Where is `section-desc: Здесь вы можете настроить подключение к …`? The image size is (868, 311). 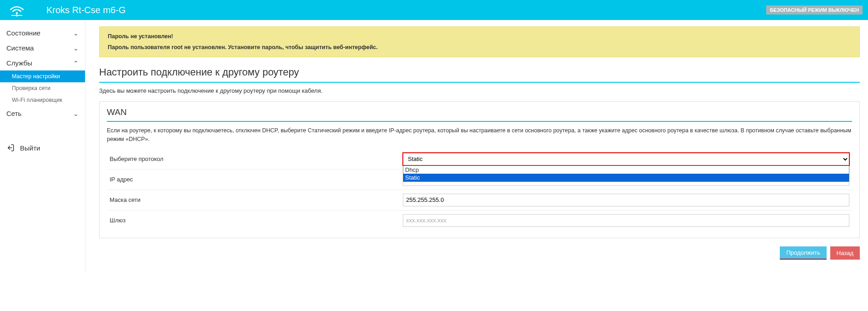 section-desc: Здесь вы можете настроить подключение к … is located at coordinates (479, 91).